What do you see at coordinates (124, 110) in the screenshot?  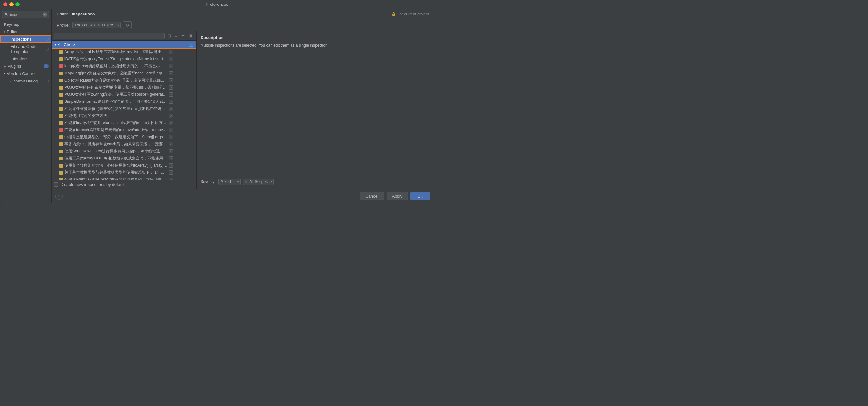 I see `tree-area: ▾ Ali-Check ArrayList的subList结果不可强转成Arra…` at bounding box center [124, 110].